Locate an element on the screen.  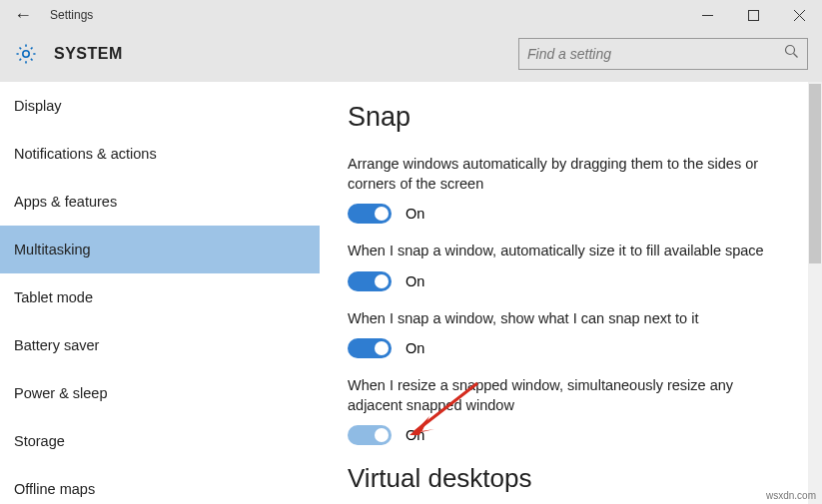
window-title: Settings is located at coordinates (70, 15).